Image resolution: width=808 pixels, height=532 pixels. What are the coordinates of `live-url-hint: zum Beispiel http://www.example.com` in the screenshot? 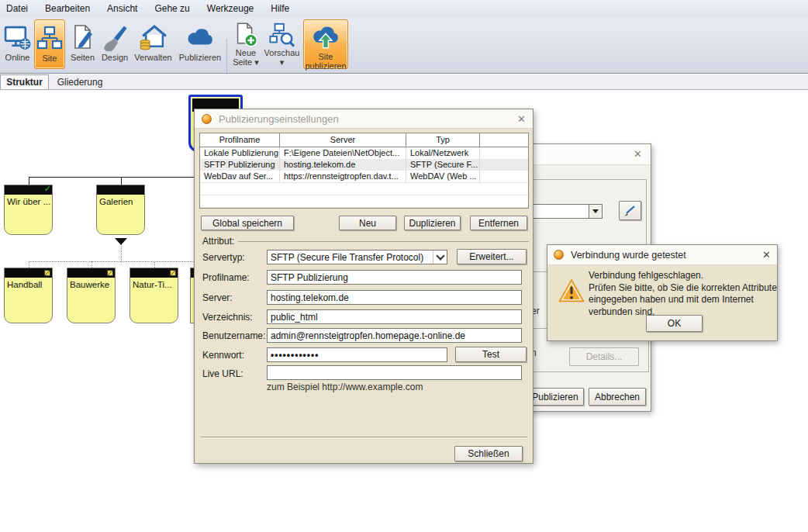 It's located at (344, 387).